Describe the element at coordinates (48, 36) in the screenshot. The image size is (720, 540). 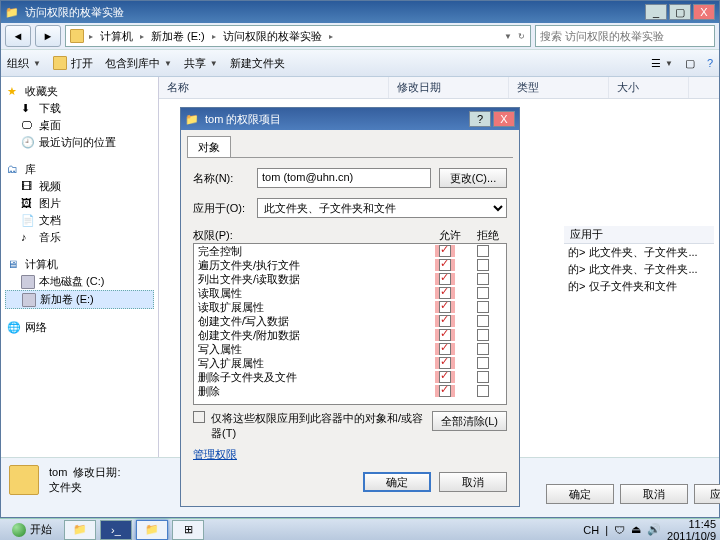
I see `forward-button: ►` at that location.